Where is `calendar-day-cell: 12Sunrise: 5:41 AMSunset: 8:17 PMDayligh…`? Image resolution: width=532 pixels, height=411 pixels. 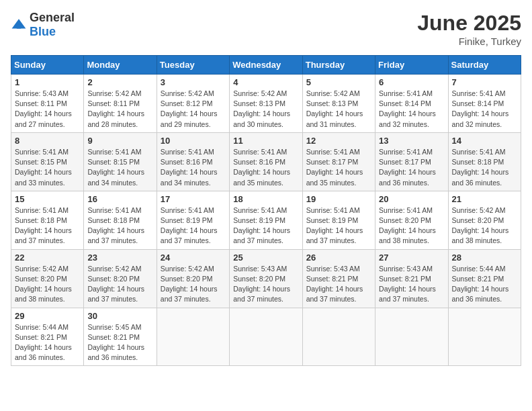
calendar-day-cell: 12Sunrise: 5:41 AMSunset: 8:17 PMDayligh… is located at coordinates (339, 161).